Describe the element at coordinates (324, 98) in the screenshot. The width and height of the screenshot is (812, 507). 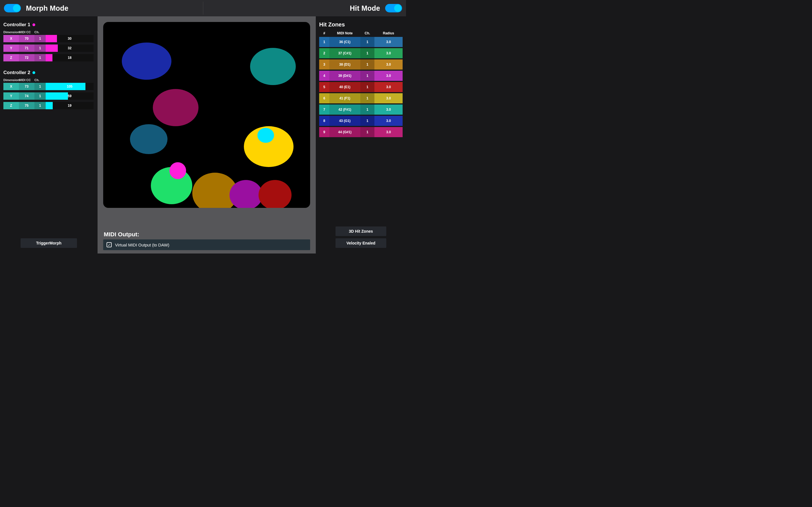
I see `zone-number: 6` at that location.